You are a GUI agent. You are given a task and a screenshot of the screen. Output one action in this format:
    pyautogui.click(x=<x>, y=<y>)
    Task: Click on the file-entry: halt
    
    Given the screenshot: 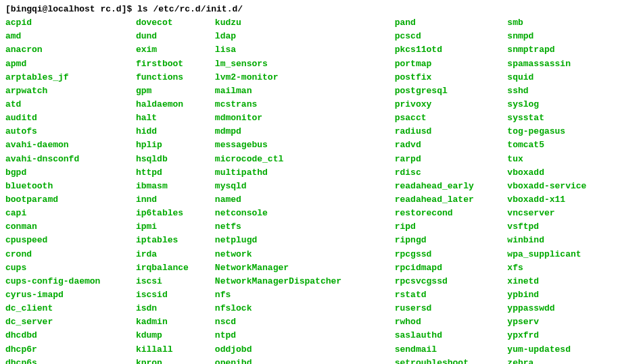 What is the action you would take?
    pyautogui.click(x=173, y=118)
    